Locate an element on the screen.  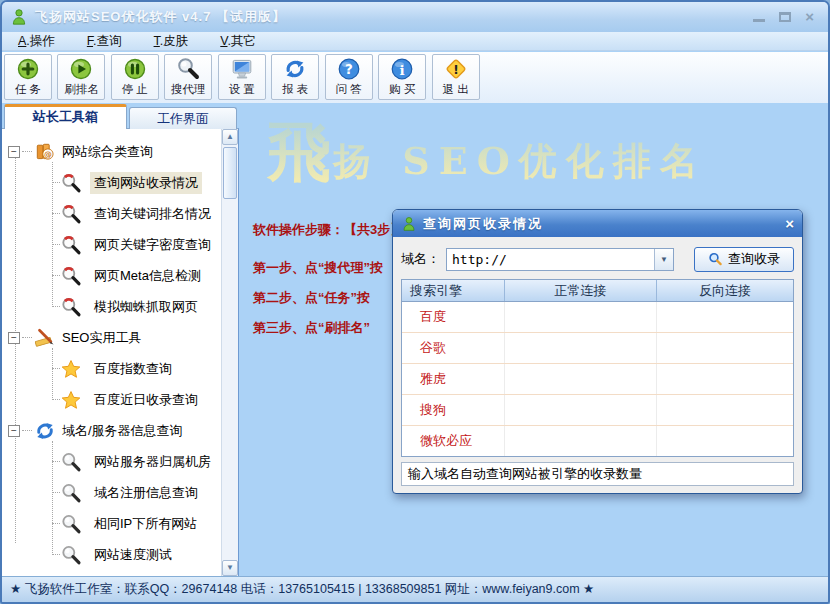
toolbar: 任 务 刷排名 停 止 搜代理 设 置 报 表 问 答 购 买 退 出 is located at coordinates (415, 78).